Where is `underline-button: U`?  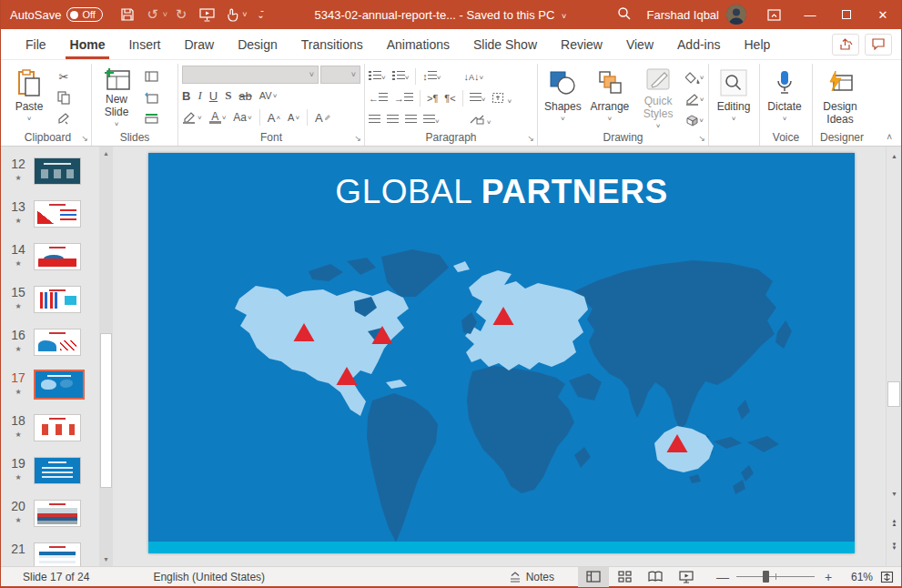 underline-button: U is located at coordinates (213, 96).